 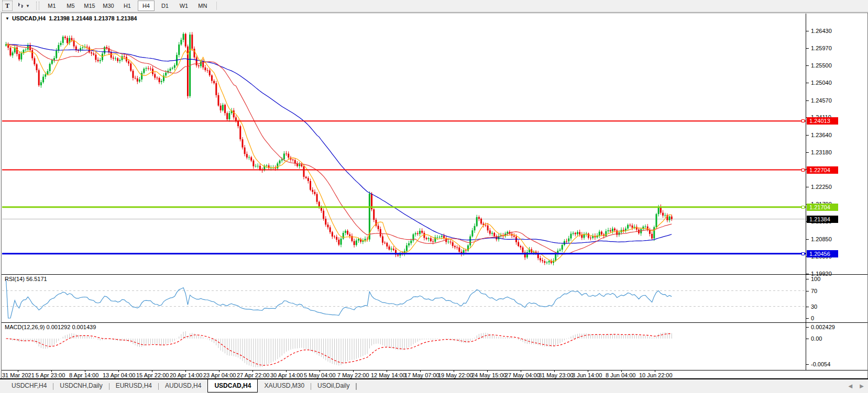 What do you see at coordinates (29, 385) in the screenshot?
I see `symbol-tab-usdchf: USDCHF,H4` at bounding box center [29, 385].